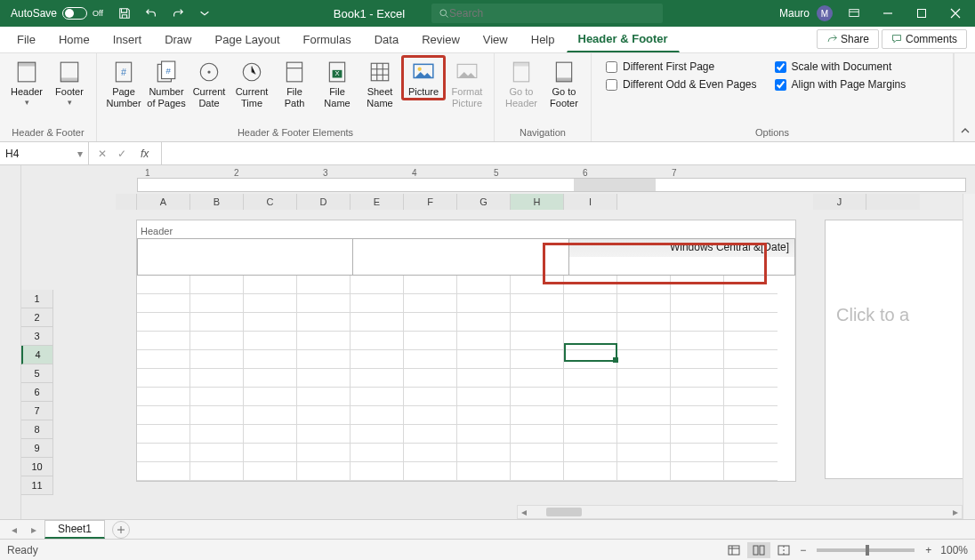 Image resolution: width=975 pixels, height=560 pixels. I want to click on page-layout-view-button, so click(759, 550).